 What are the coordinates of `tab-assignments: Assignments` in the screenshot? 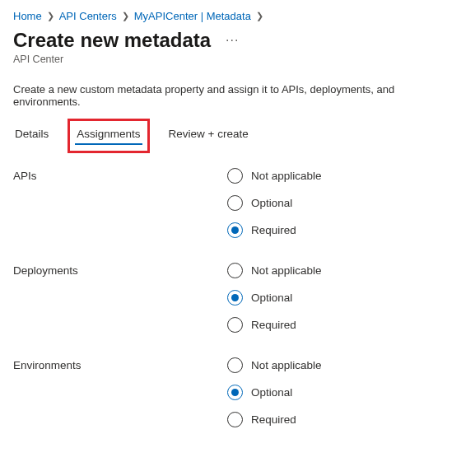 It's located at (109, 135).